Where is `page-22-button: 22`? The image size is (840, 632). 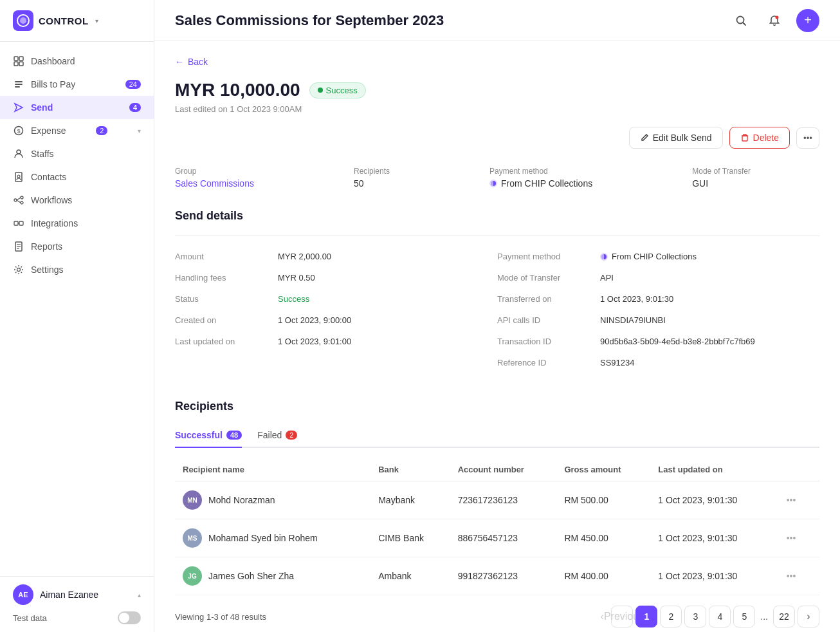 page-22-button: 22 is located at coordinates (784, 617).